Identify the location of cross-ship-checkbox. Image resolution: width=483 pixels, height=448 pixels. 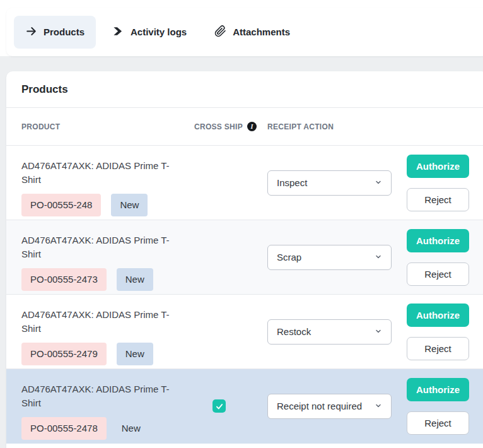
(219, 406).